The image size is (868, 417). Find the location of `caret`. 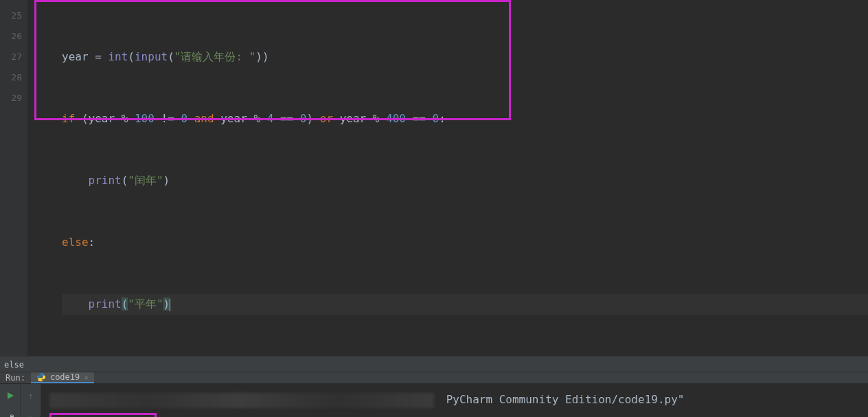

caret is located at coordinates (170, 305).